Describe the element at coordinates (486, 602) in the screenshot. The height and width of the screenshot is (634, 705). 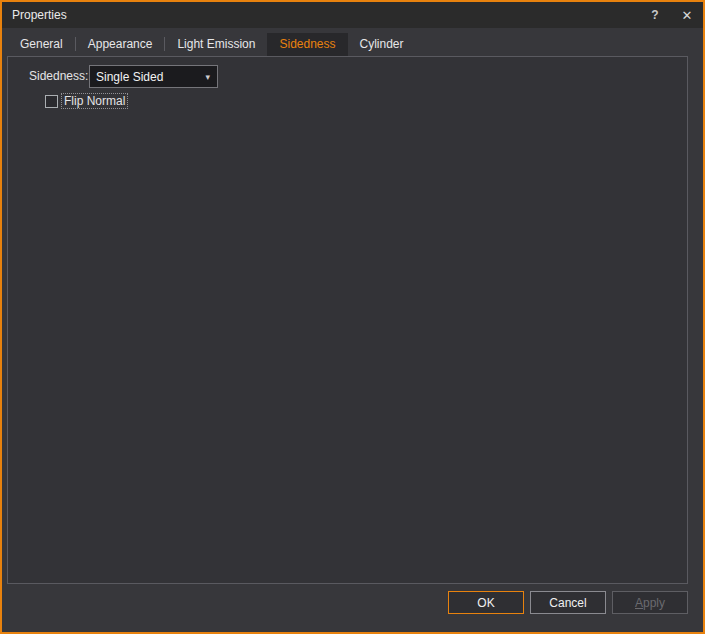
I see `ok-button: OK` at that location.